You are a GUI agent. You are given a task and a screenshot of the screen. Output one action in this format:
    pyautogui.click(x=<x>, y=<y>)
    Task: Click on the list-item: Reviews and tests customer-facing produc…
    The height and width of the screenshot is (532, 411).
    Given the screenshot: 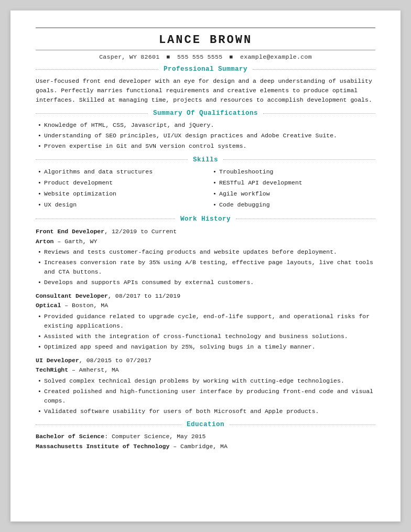 What is the action you would take?
    pyautogui.click(x=206, y=252)
    